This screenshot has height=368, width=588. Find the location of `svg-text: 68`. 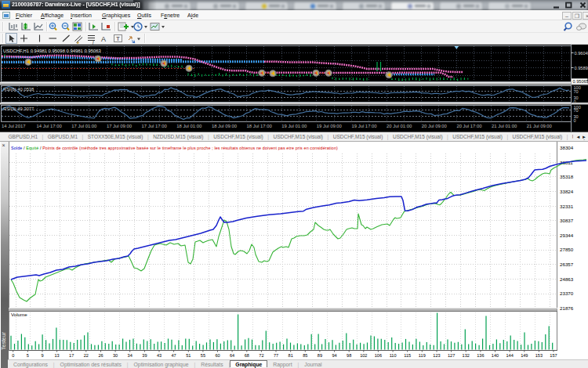

svg-text: 68 is located at coordinates (247, 355).